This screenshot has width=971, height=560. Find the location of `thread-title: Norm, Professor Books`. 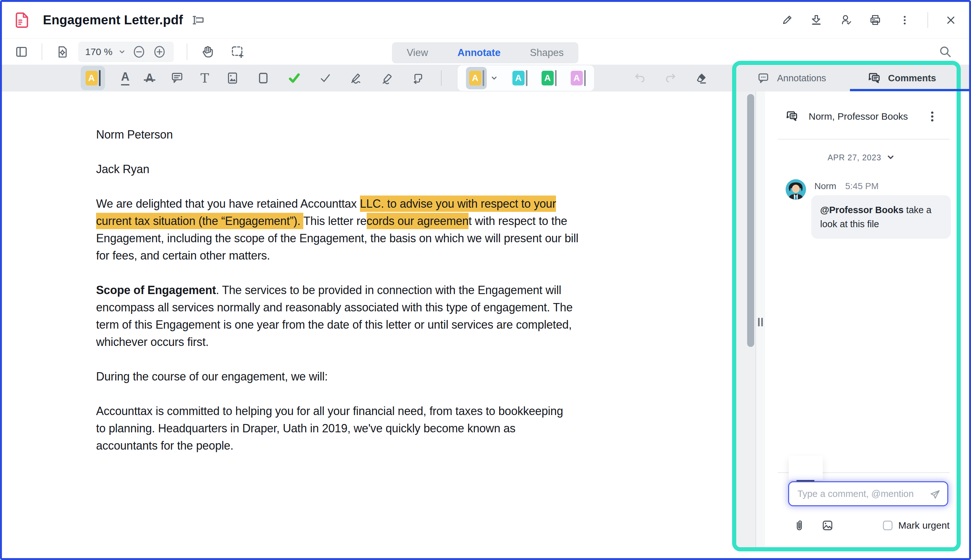

thread-title: Norm, Professor Books is located at coordinates (858, 117).